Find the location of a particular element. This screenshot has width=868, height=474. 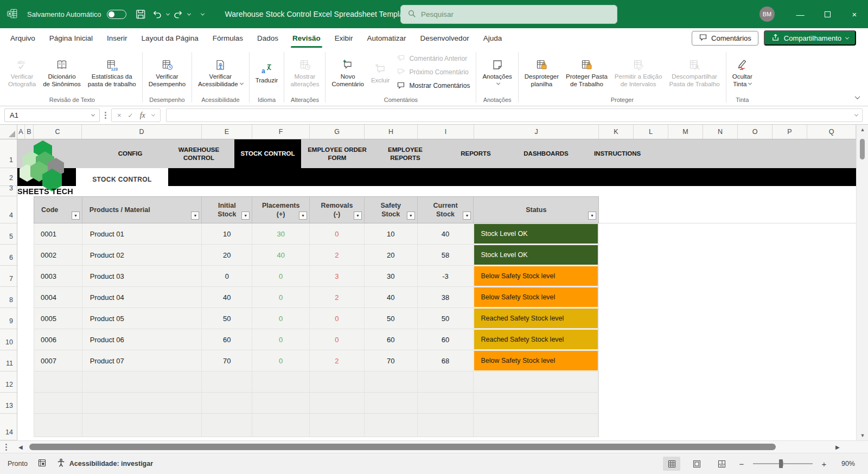

cell-initial: 0 is located at coordinates (227, 276).